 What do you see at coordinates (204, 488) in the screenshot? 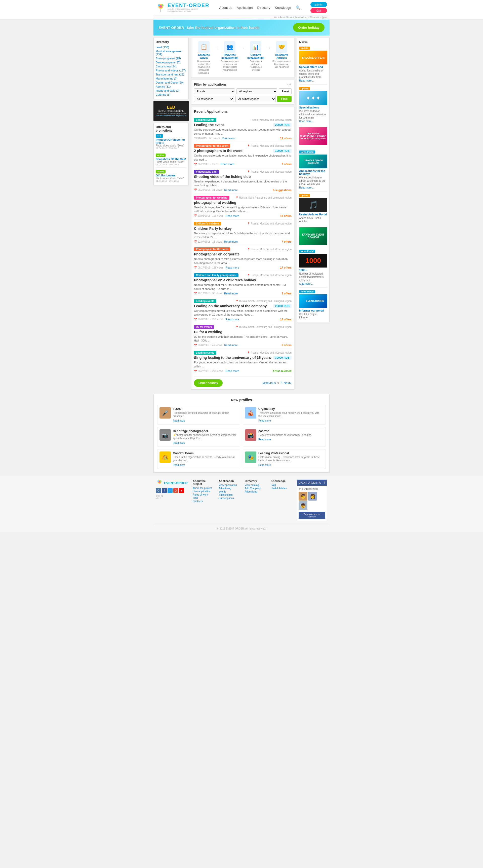
I see `footer-link-about-0: About the project` at bounding box center [204, 488].